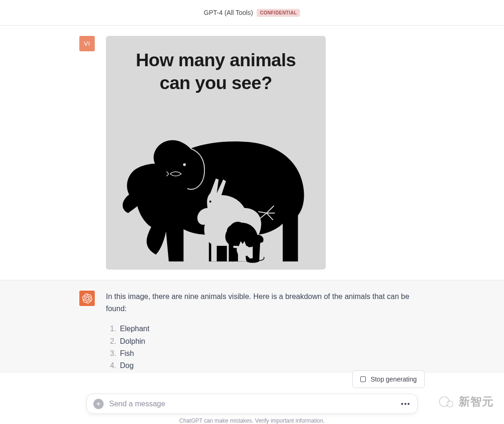 The image size is (504, 424). What do you see at coordinates (87, 299) in the screenshot?
I see `openai-logo-icon` at bounding box center [87, 299].